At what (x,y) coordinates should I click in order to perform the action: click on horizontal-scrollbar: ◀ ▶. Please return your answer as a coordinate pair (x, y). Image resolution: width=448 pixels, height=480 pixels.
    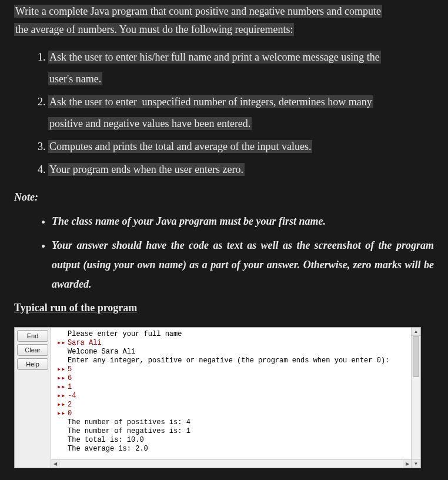
    Looking at the image, I should click on (231, 464).